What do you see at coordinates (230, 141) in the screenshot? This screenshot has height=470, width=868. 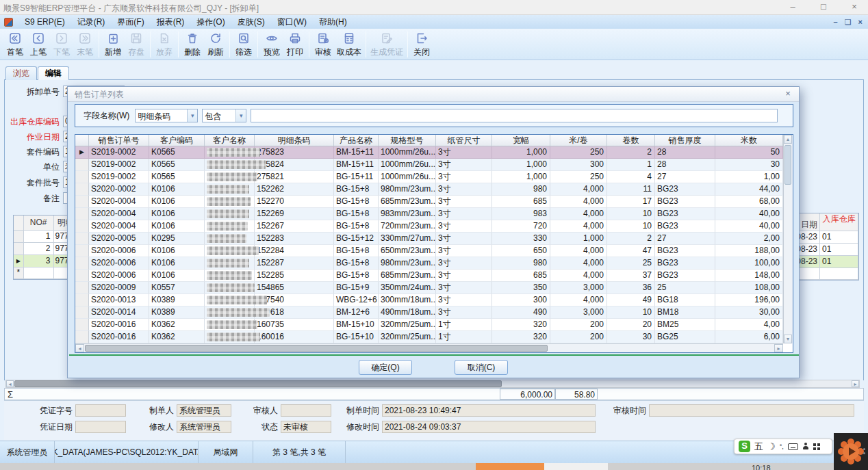 I see `column-header: 客户名称` at bounding box center [230, 141].